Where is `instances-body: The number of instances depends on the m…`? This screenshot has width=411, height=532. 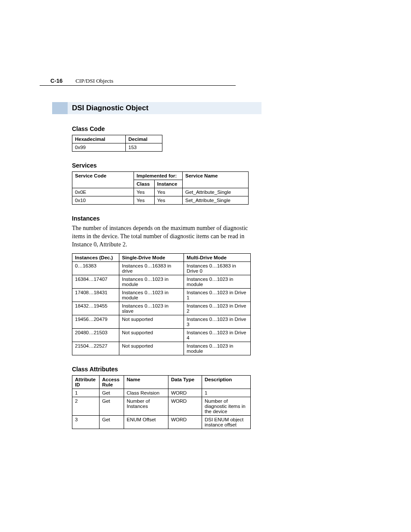
instances-body: The number of instances depends on the m… is located at coordinates (165, 237).